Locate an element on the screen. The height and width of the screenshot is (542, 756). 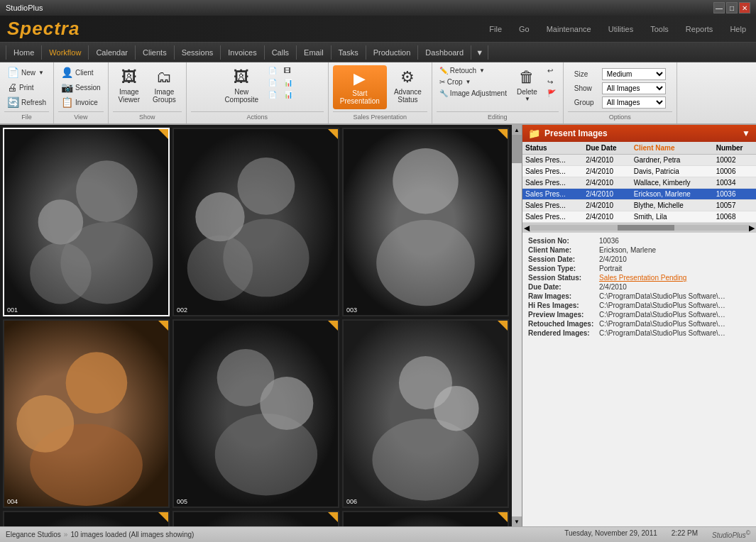
nav-sessions: Sessions is located at coordinates (198, 52).